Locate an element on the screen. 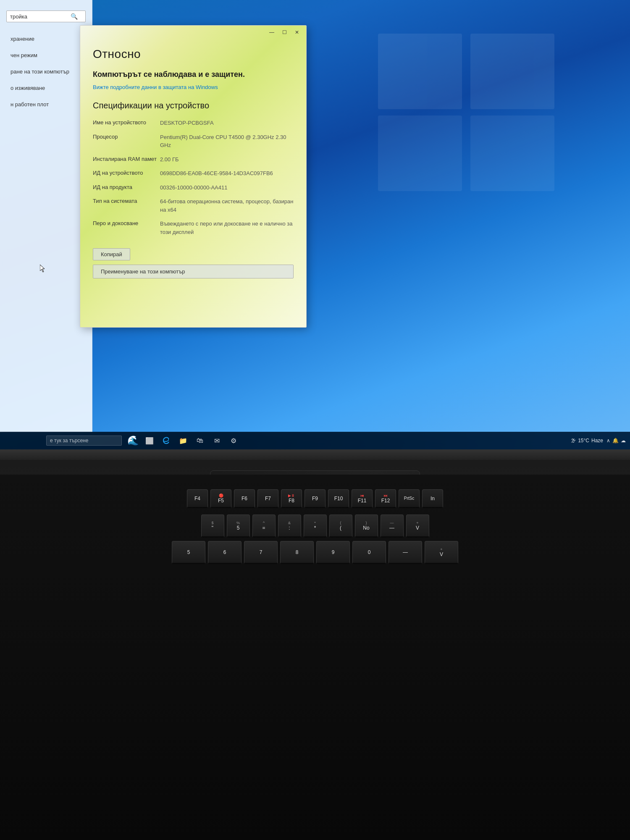  key-8: 8 is located at coordinates (297, 553).